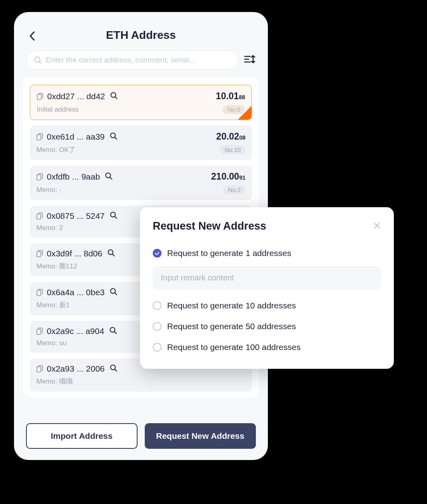  What do you see at coordinates (157, 253) in the screenshot?
I see `radio-checked-icon` at bounding box center [157, 253].